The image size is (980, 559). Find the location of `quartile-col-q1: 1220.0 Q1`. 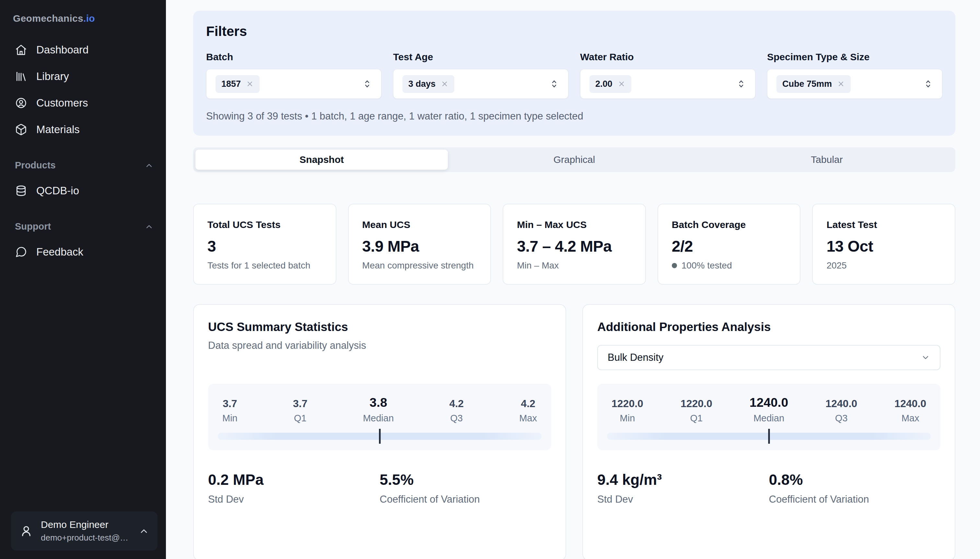

quartile-col-q1: 1220.0 Q1 is located at coordinates (696, 409).